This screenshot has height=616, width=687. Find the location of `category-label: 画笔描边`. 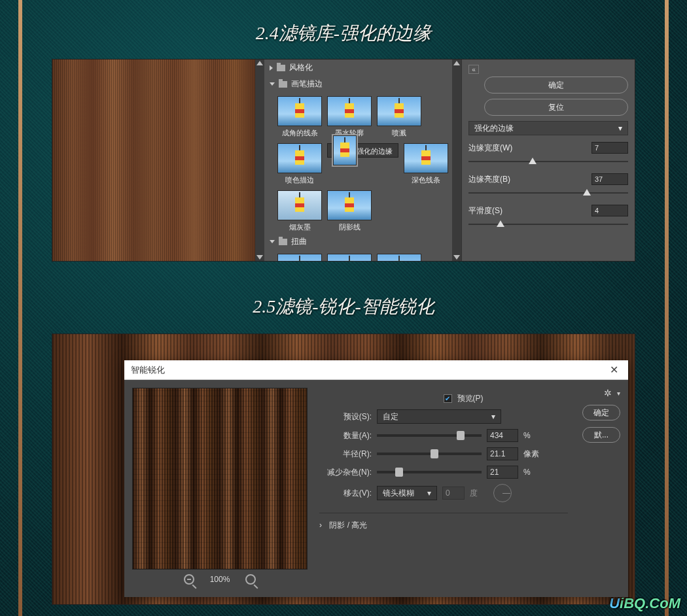

category-label: 画笔描边 is located at coordinates (307, 84).